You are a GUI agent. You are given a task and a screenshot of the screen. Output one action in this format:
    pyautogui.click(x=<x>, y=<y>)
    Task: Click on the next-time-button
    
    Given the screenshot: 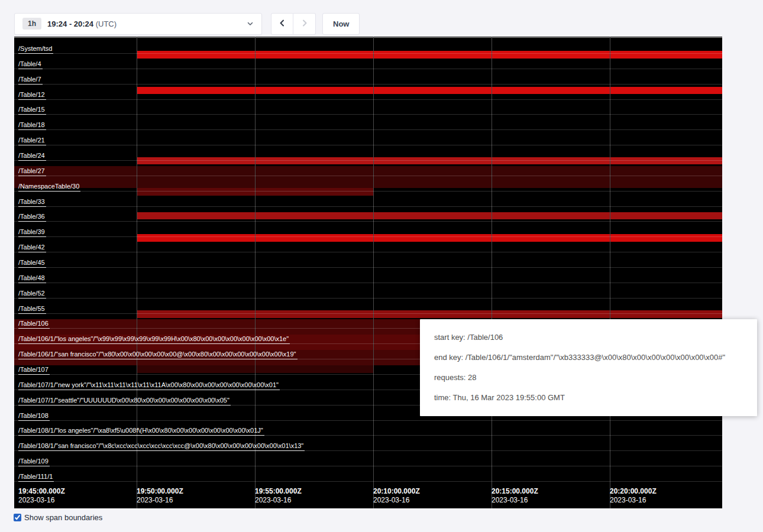 What is the action you would take?
    pyautogui.click(x=305, y=24)
    